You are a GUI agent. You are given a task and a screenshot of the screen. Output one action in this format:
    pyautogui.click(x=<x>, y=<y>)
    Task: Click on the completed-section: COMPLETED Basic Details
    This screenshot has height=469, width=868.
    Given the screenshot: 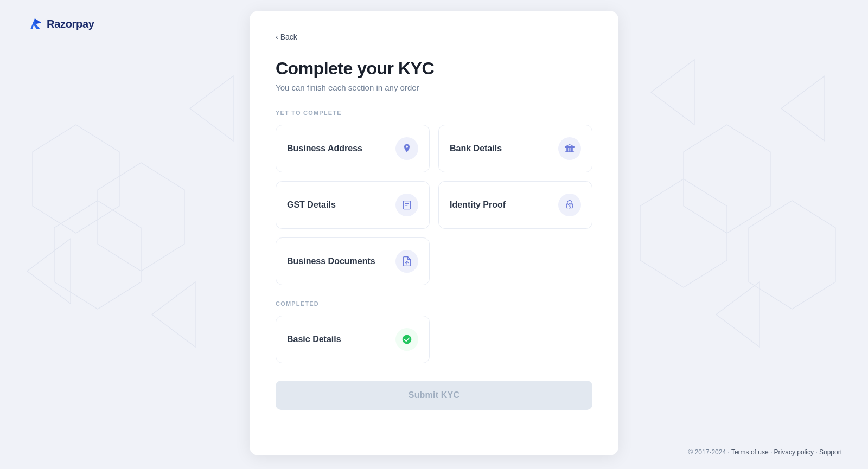 What is the action you would take?
    pyautogui.click(x=434, y=332)
    